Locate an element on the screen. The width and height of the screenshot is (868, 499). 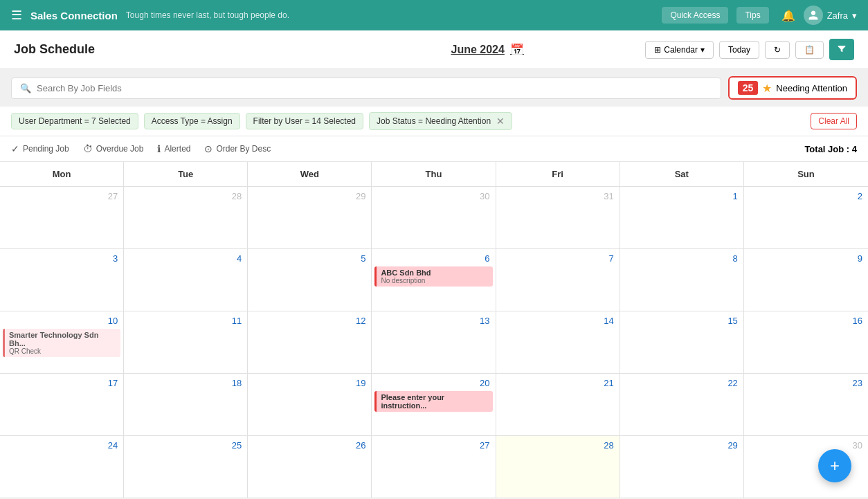
job-card-smarter: Smarter Technology Sdn Bh... QR Check is located at coordinates (62, 343).